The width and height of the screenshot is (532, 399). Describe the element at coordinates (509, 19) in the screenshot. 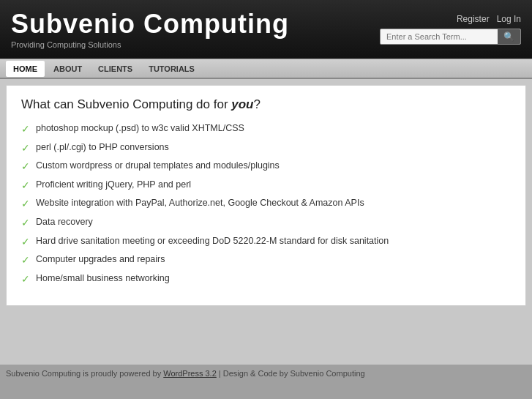

I see `login-link: Log In` at that location.